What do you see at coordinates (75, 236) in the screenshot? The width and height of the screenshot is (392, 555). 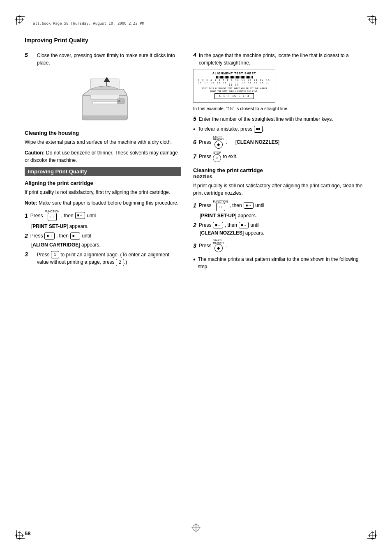 I see `nav-button-2b: ■→` at bounding box center [75, 236].